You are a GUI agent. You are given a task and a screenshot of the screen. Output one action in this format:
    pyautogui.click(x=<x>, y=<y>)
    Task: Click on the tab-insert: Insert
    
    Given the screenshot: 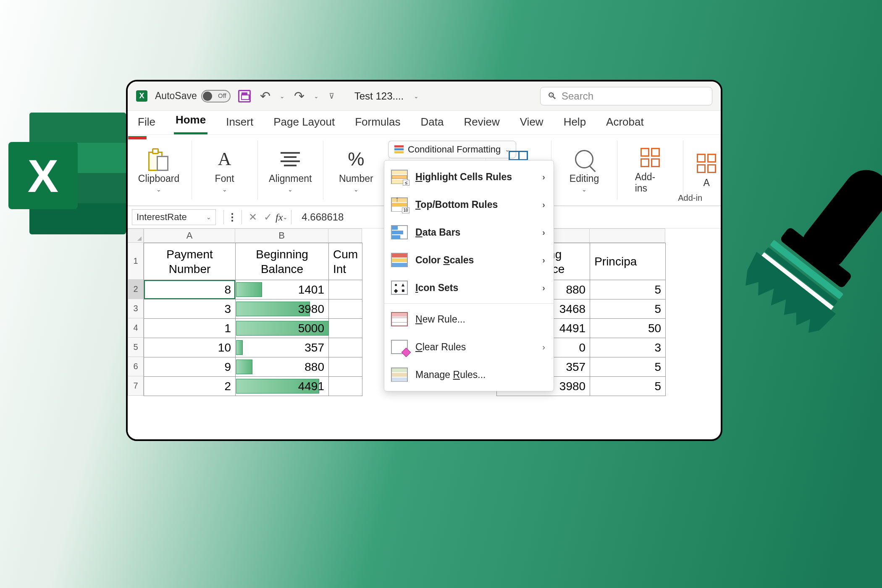 What is the action you would take?
    pyautogui.click(x=239, y=123)
    